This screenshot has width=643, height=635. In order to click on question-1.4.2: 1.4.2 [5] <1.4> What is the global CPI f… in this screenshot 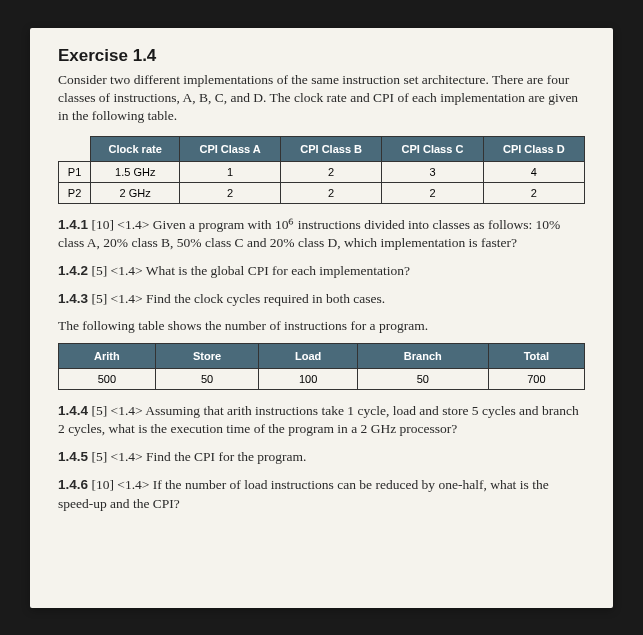, I will do `click(322, 271)`.